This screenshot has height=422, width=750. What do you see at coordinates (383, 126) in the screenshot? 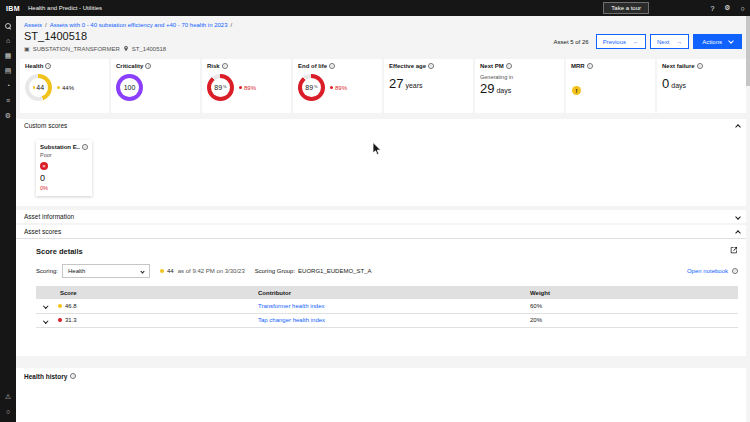
I see `custom-scores-accordion: Custom scores` at bounding box center [383, 126].